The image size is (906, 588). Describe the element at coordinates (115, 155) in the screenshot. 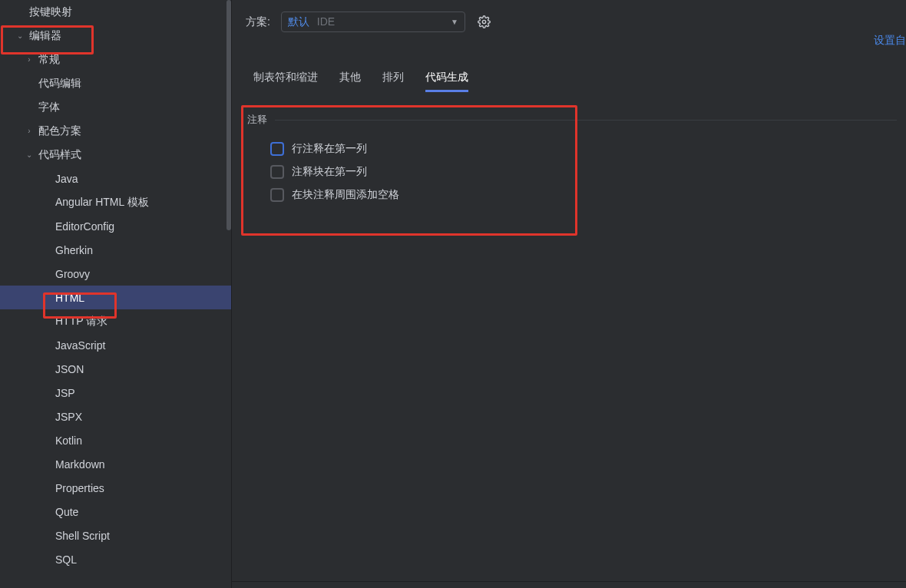

I see `sidebar-item-6: ⌄代码样式` at that location.